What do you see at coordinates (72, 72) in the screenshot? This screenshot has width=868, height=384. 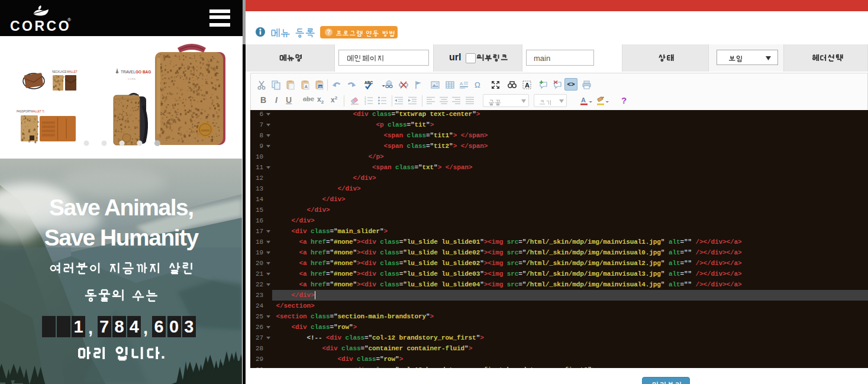 I see `svg-text: WALLET` at bounding box center [72, 72].